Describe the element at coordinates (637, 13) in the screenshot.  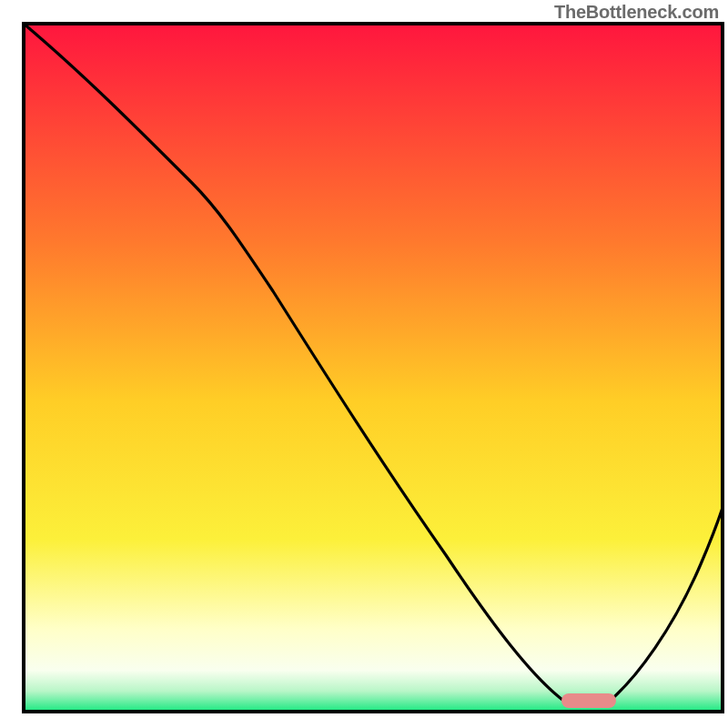
I see `watermark-text: TheBottleneck.com` at that location.